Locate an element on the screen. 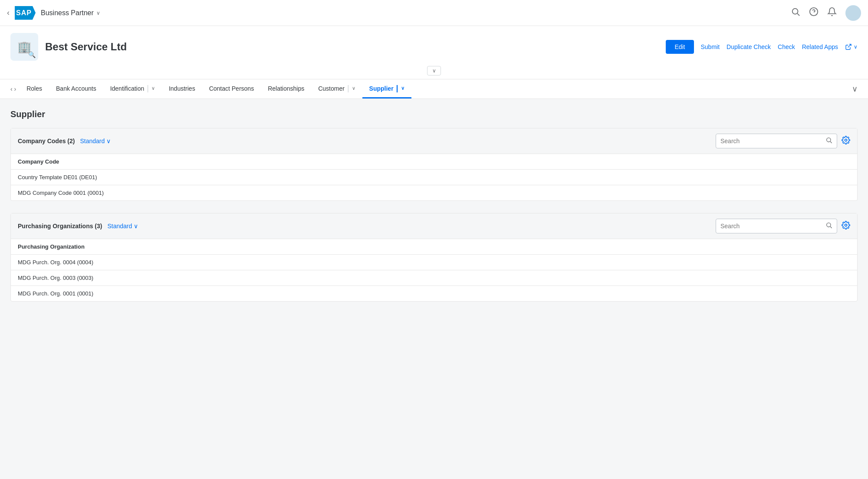 The height and width of the screenshot is (479, 868). tab-bank-accounts: Bank Accounts is located at coordinates (76, 89).